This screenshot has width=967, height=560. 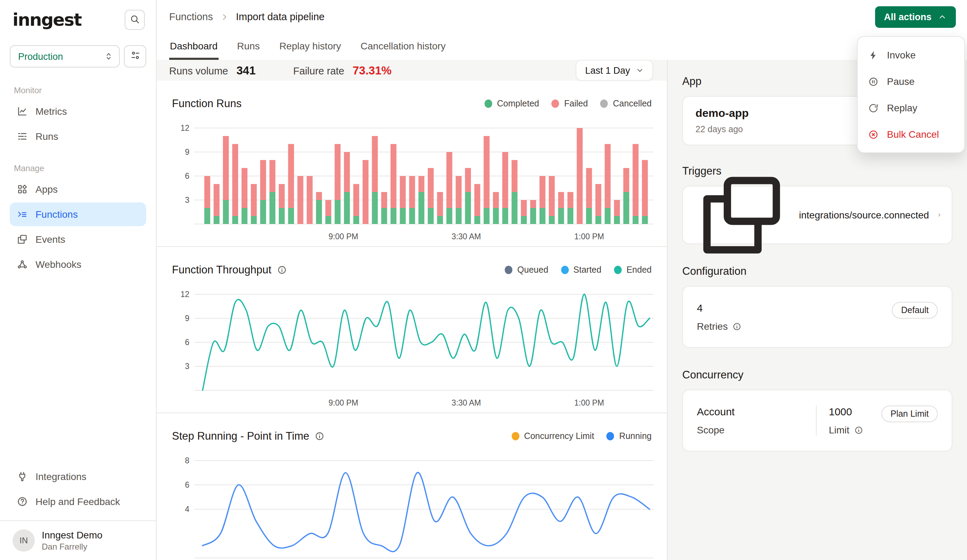 What do you see at coordinates (415, 185) in the screenshot?
I see `function-runs-chart: 129639:00 PM3:30 AM1:00 PM` at bounding box center [415, 185].